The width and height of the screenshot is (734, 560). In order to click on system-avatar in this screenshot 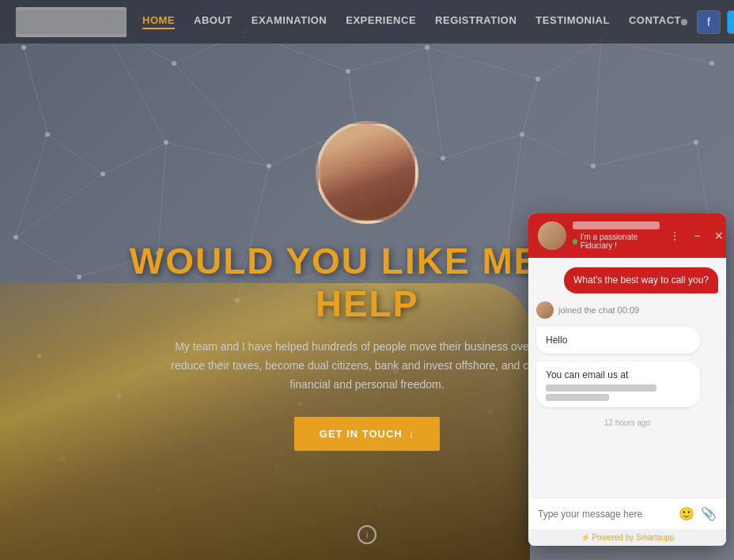, I will do `click(545, 310)`.